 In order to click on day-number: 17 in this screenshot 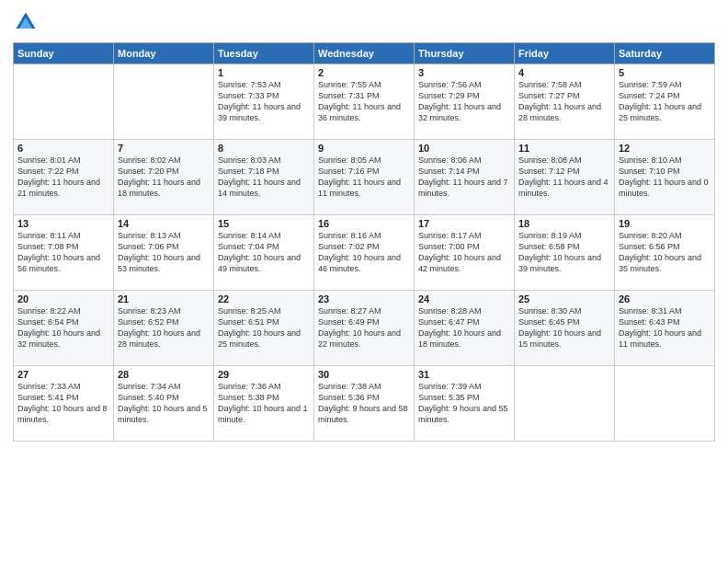, I will do `click(464, 224)`.